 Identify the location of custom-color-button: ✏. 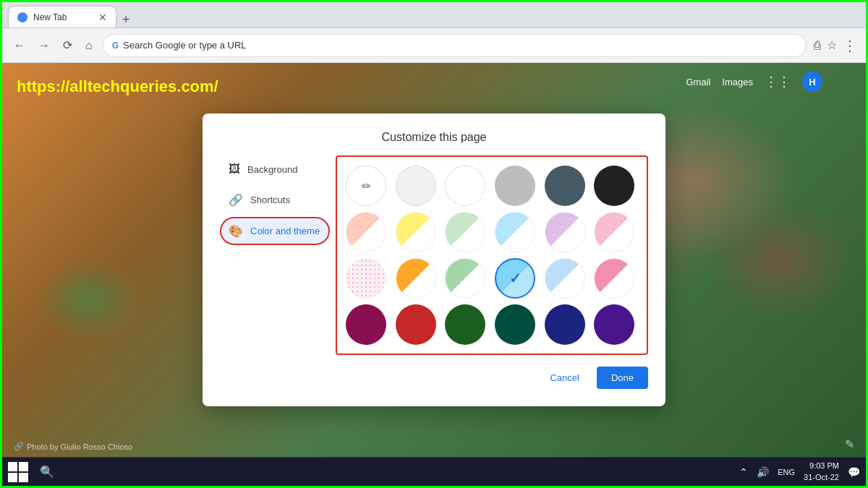
(366, 186).